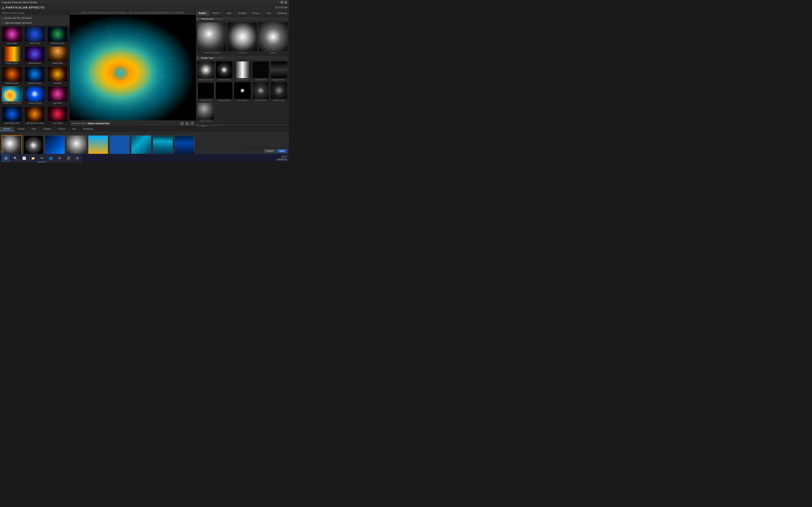 This screenshot has width=812, height=507. Describe the element at coordinates (256, 13) in the screenshot. I see `right-tab-physics: Physics` at that location.